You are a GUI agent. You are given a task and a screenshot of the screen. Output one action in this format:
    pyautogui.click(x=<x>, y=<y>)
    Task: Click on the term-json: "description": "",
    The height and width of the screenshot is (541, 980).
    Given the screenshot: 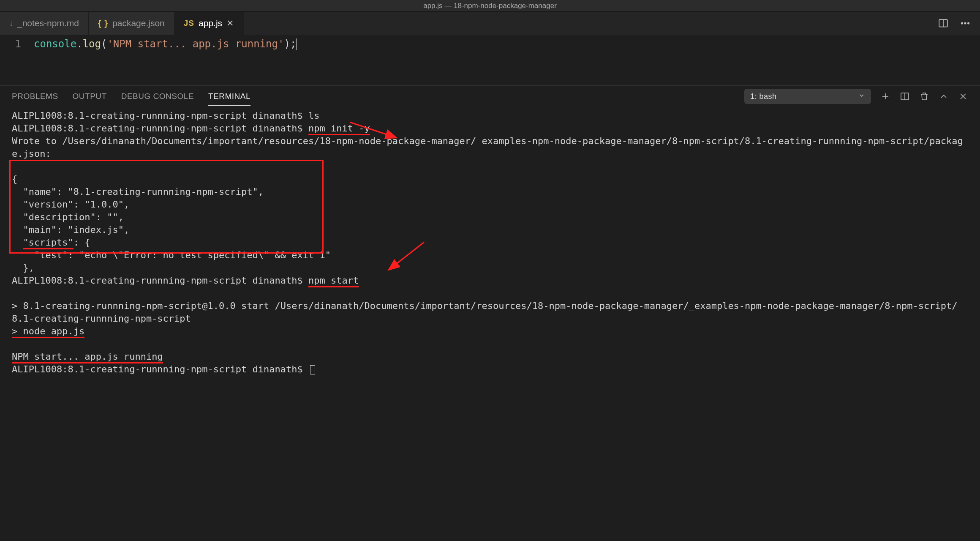 What is the action you would take?
    pyautogui.click(x=68, y=217)
    